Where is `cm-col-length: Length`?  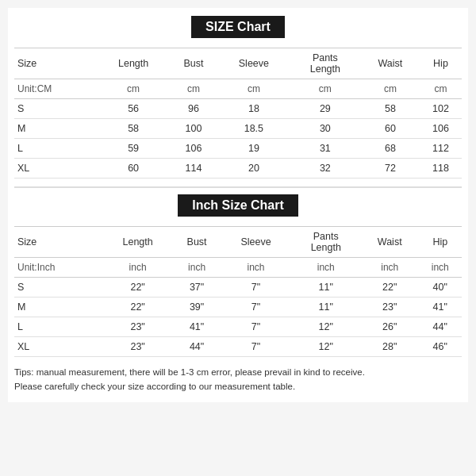 cm-col-length: Length is located at coordinates (133, 63).